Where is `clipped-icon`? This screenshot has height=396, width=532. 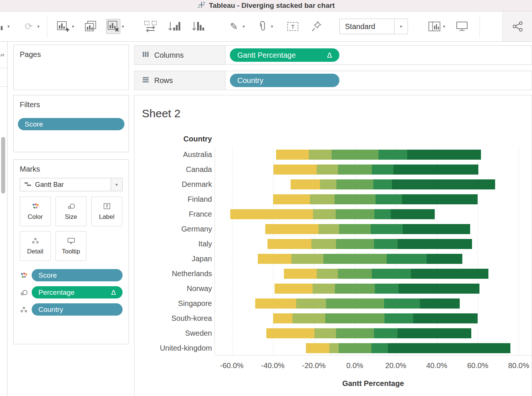
clipped-icon is located at coordinates (3, 26).